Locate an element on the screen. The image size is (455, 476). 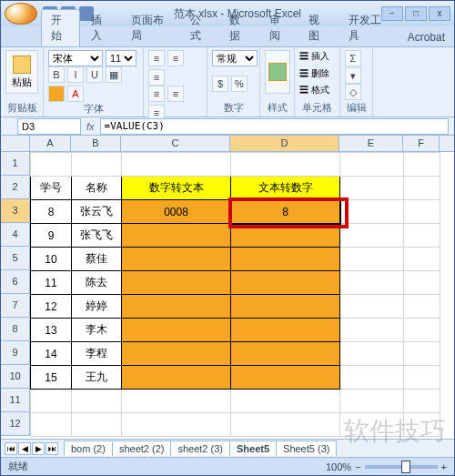
row-header-5: 5 is located at coordinates (15, 258).